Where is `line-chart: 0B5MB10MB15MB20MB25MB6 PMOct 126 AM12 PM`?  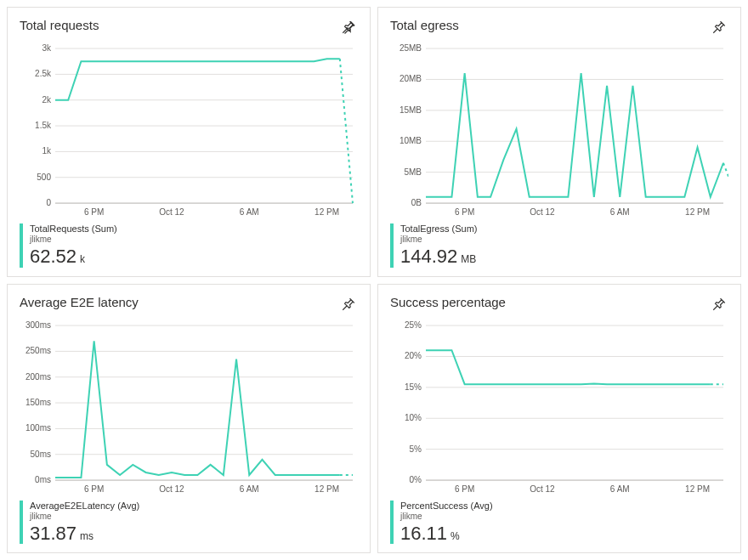
line-chart: 0B5MB10MB15MB20MB25MB6 PMOct 126 AM12 PM is located at coordinates (559, 131).